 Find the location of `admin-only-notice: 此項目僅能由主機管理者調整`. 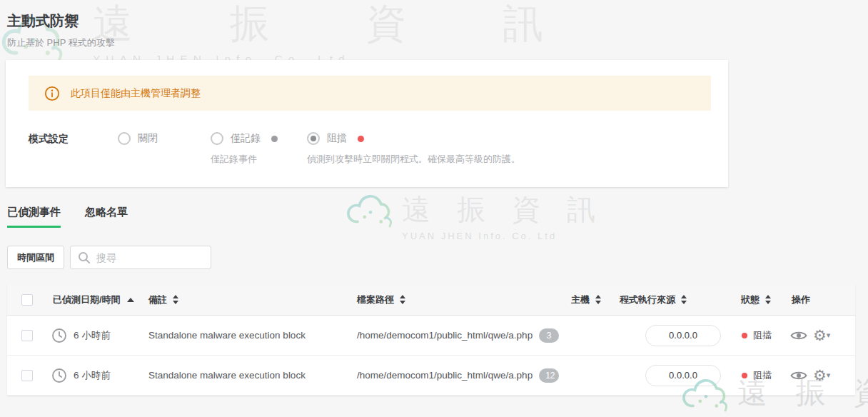

admin-only-notice: 此項目僅能由主機管理者調整 is located at coordinates (370, 93).